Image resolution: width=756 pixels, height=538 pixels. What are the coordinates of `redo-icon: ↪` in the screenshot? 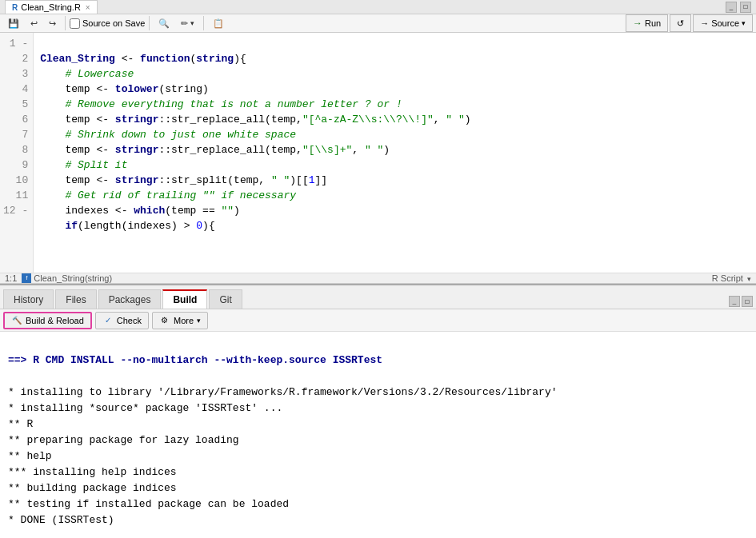 It's located at (53, 24).